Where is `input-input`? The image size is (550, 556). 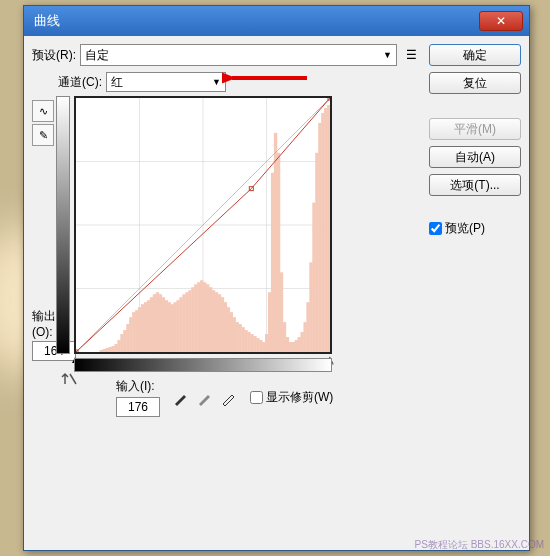
input-input is located at coordinates (138, 407).